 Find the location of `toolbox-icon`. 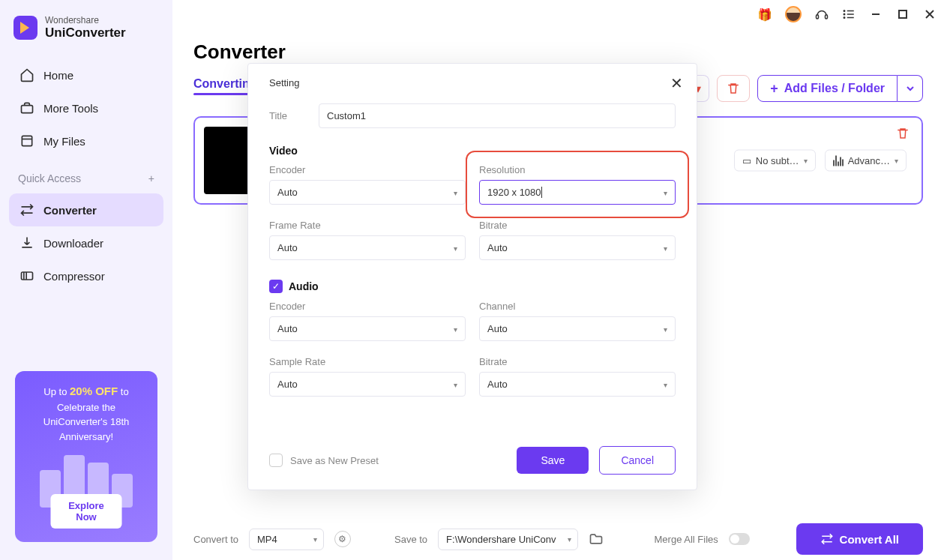

toolbox-icon is located at coordinates (27, 108).